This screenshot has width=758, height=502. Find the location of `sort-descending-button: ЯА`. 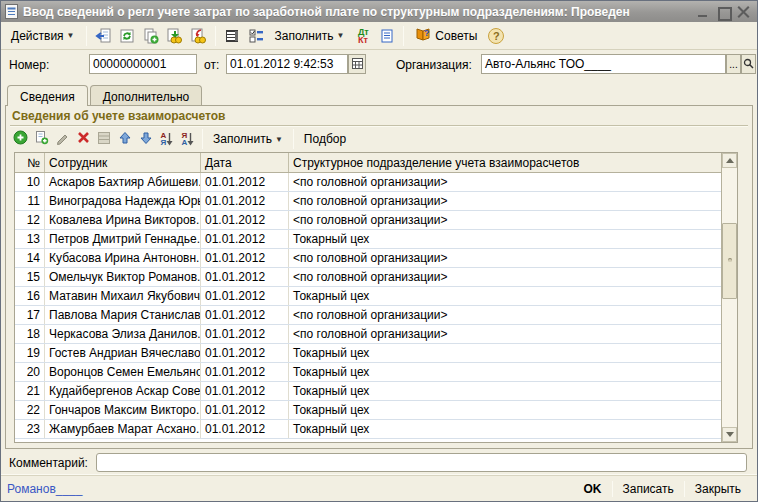

sort-descending-button: ЯА is located at coordinates (188, 139).